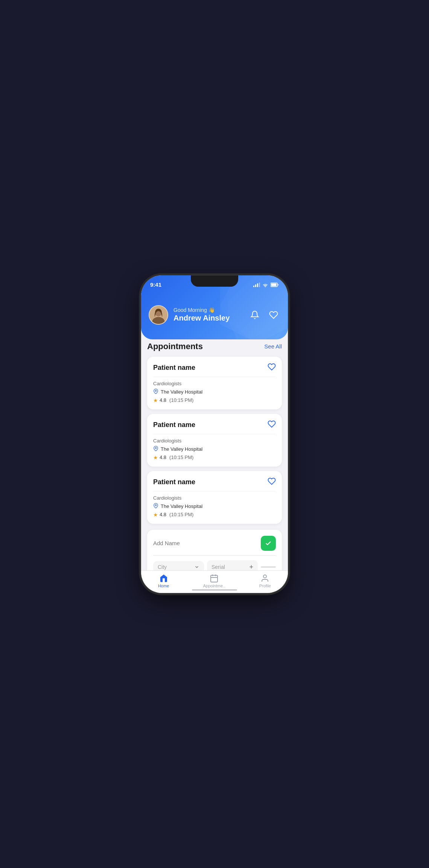 This screenshot has height=868, width=429. What do you see at coordinates (214, 565) in the screenshot?
I see `form-city-serial-row: City Serial +` at bounding box center [214, 565].